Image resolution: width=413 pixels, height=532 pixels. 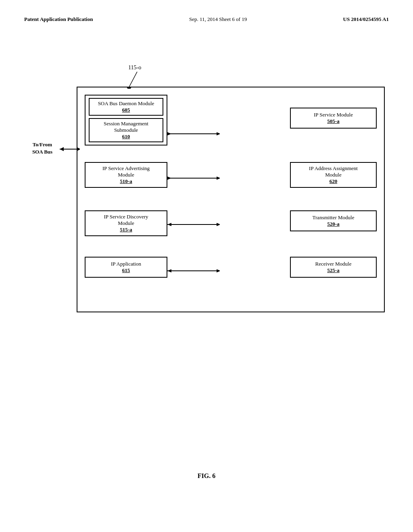 What do you see at coordinates (126, 120) in the screenshot?
I see `soa-session-group: SOA Bus Daemon Module605 Session Managem…` at bounding box center [126, 120].